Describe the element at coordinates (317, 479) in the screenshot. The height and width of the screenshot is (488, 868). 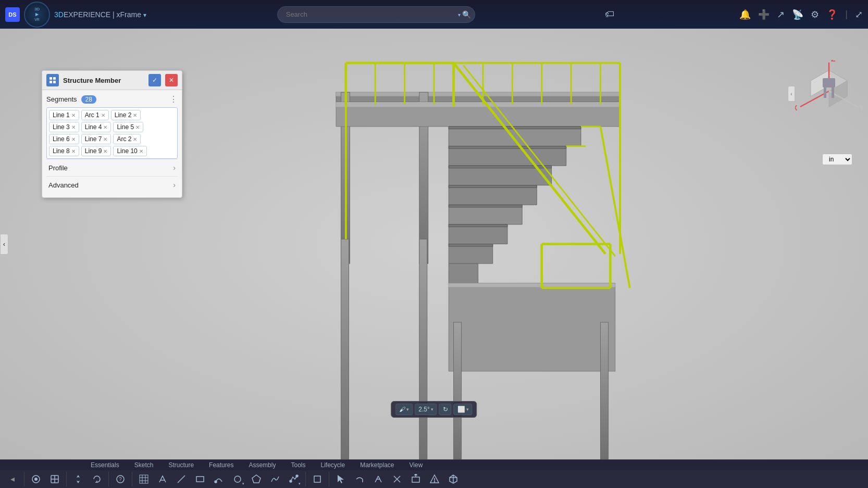
I see `square2-tool-button` at that location.